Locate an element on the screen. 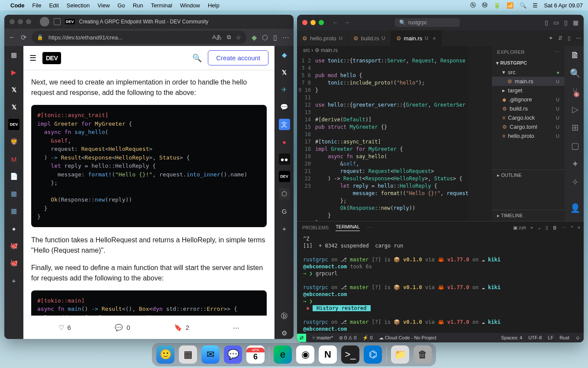 The height and width of the screenshot is (368, 588). address-bar: 🔒 https://dev.to/ethand91/crea... Aあ ⧉ ☆ is located at coordinates (139, 37).